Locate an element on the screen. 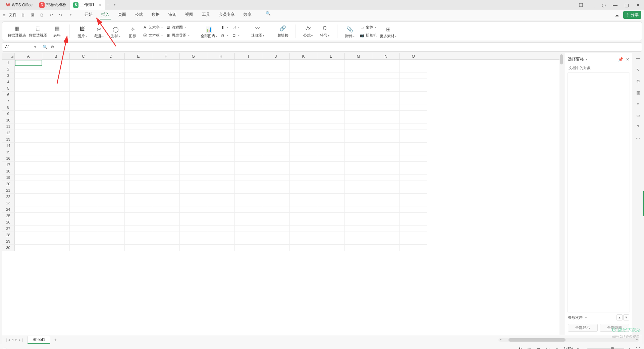 This screenshot has width=644, height=349. cell-K19 is located at coordinates (304, 178).